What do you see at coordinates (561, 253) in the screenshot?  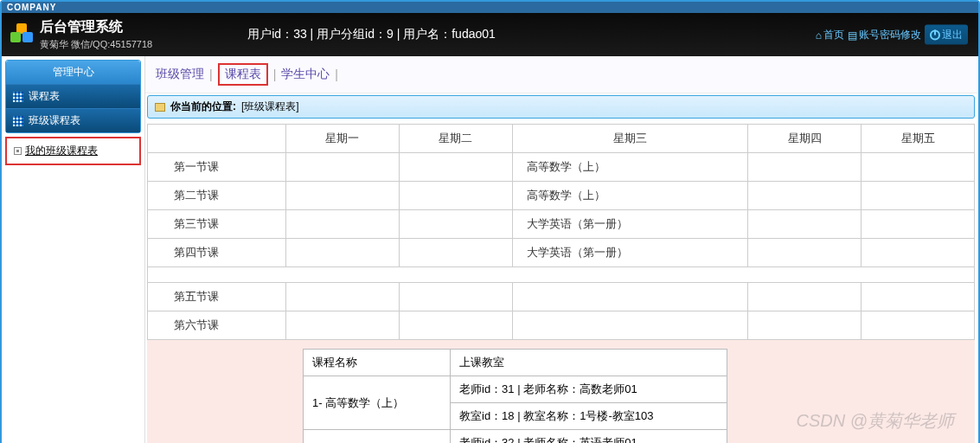 I see `table-row: 第四节课大学英语（第一册）` at bounding box center [561, 253].